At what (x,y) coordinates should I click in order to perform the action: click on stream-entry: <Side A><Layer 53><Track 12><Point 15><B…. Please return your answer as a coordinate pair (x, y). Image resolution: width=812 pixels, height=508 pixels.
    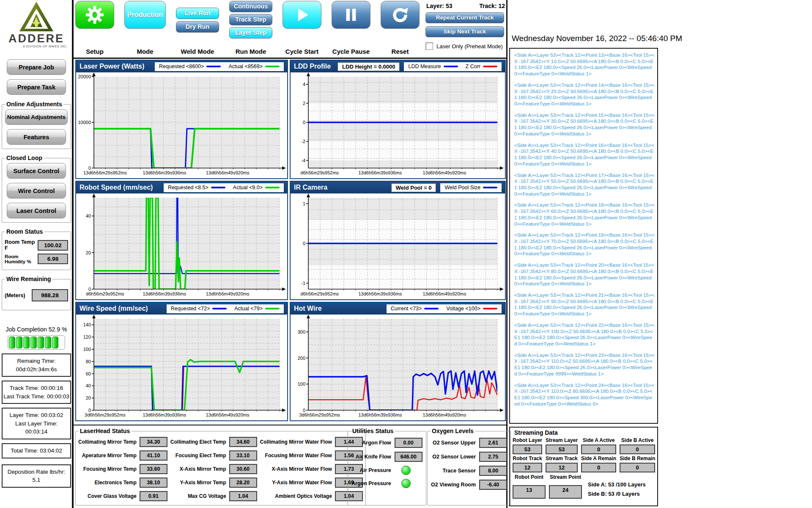
    Looking at the image, I should click on (584, 124).